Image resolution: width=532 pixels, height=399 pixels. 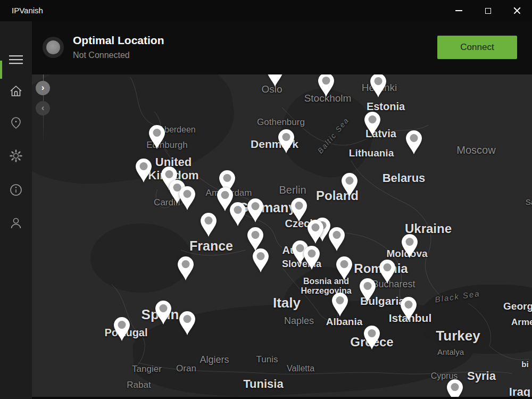 What do you see at coordinates (16, 91) in the screenshot?
I see `home-icon` at bounding box center [16, 91].